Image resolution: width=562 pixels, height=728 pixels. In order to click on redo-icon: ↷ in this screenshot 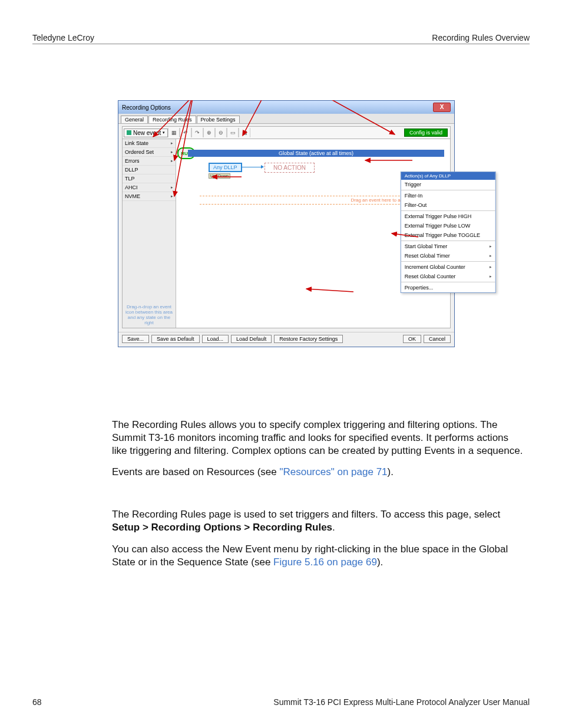, I will do `click(197, 133)`.